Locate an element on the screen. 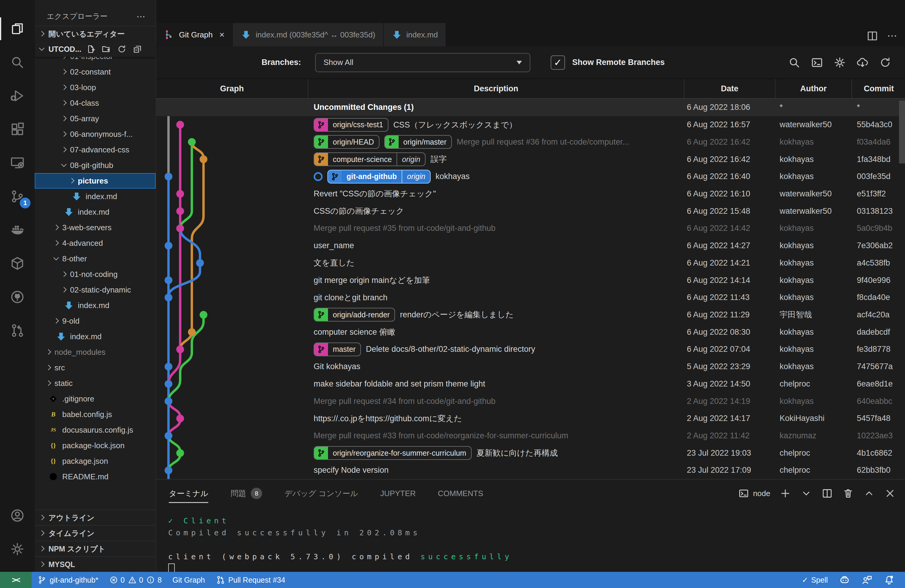  commit-row: origin/reorganize-for-summer-curriculum夏… is located at coordinates (531, 453).